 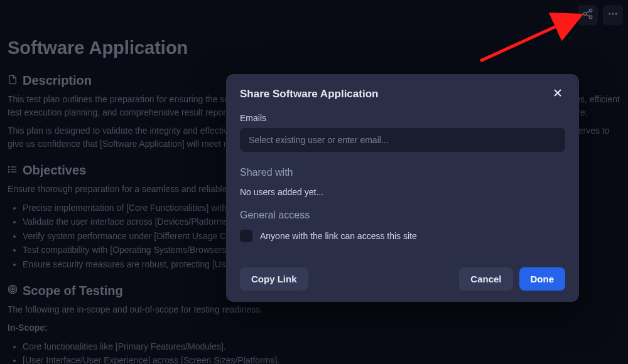 I want to click on cancel-button: Cancel, so click(x=486, y=279).